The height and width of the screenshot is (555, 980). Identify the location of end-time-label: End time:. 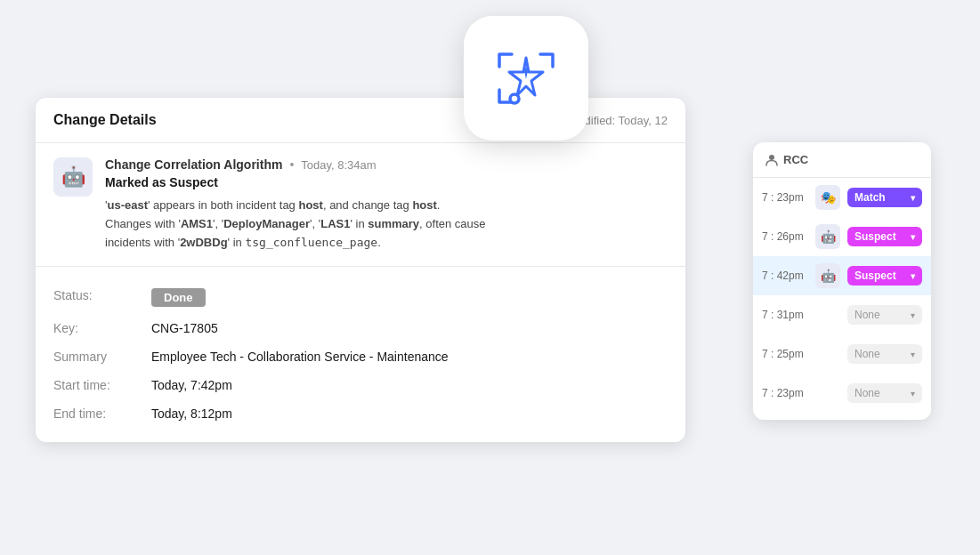
(102, 414).